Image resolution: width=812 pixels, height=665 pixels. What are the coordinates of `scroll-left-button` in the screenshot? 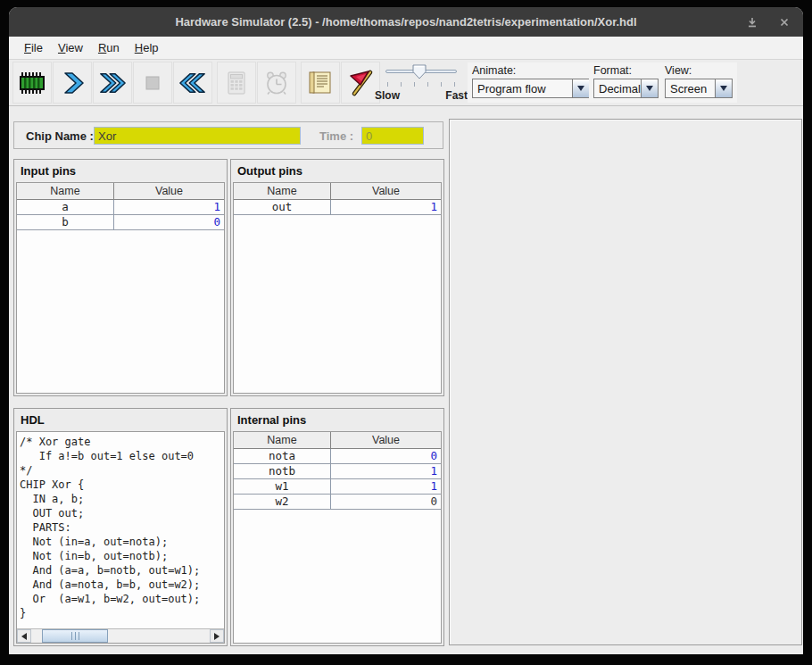 It's located at (24, 636).